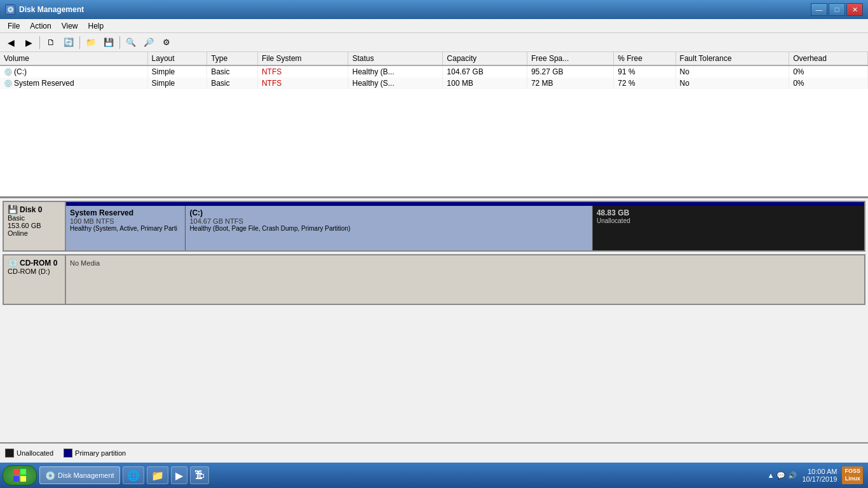 This screenshot has width=868, height=488. I want to click on taskbar: 💿 Disk Management 🌐 📁 ▶ 🗜 ▲ 💬 🔊 10:00 AM…, so click(434, 475).